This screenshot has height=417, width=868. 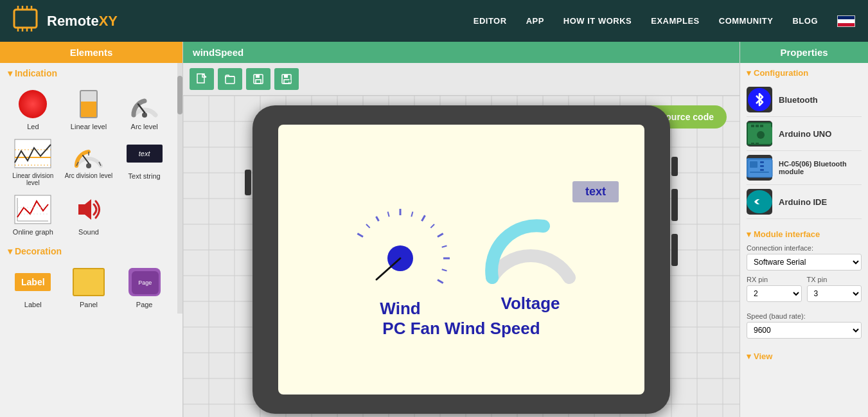 What do you see at coordinates (820, 168) in the screenshot?
I see `hc05-config-label: HC-05(06) Bluetooth module` at bounding box center [820, 168].